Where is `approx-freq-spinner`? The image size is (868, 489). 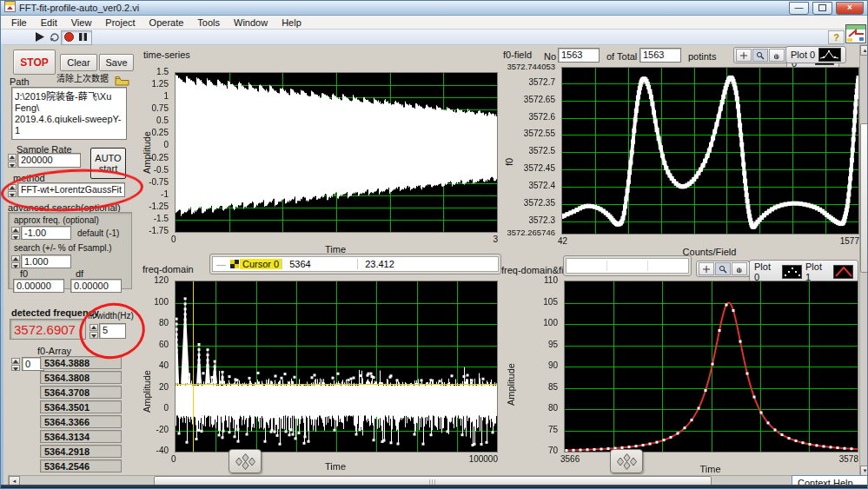
approx-freq-spinner is located at coordinates (16, 233).